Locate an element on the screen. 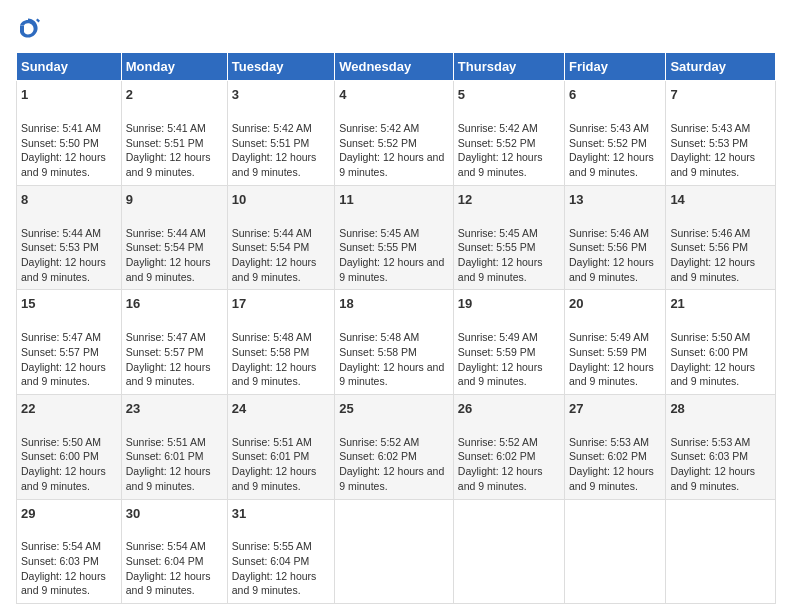 The width and height of the screenshot is (792, 612). sunset-text: Sunset: 5:50 PM is located at coordinates (60, 143).